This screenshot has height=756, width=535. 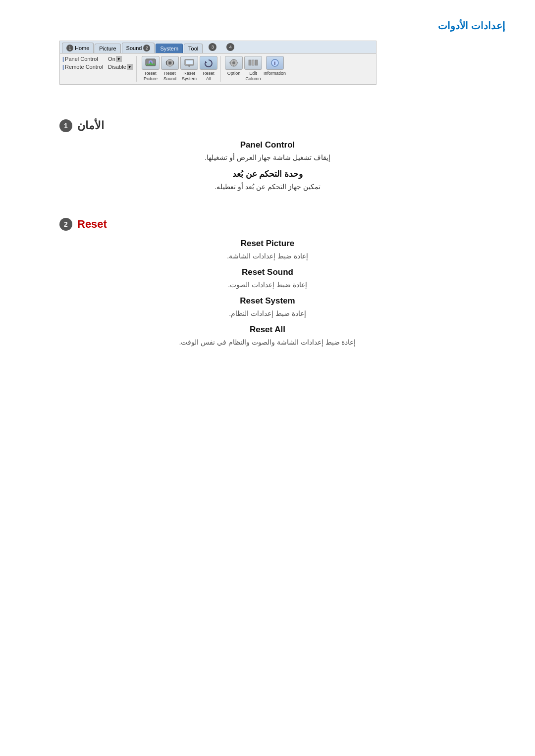 What do you see at coordinates (100, 69) in the screenshot?
I see `toolbar-left-controls: | Panel Control On ▼ | Remote Control Di…` at bounding box center [100, 69].